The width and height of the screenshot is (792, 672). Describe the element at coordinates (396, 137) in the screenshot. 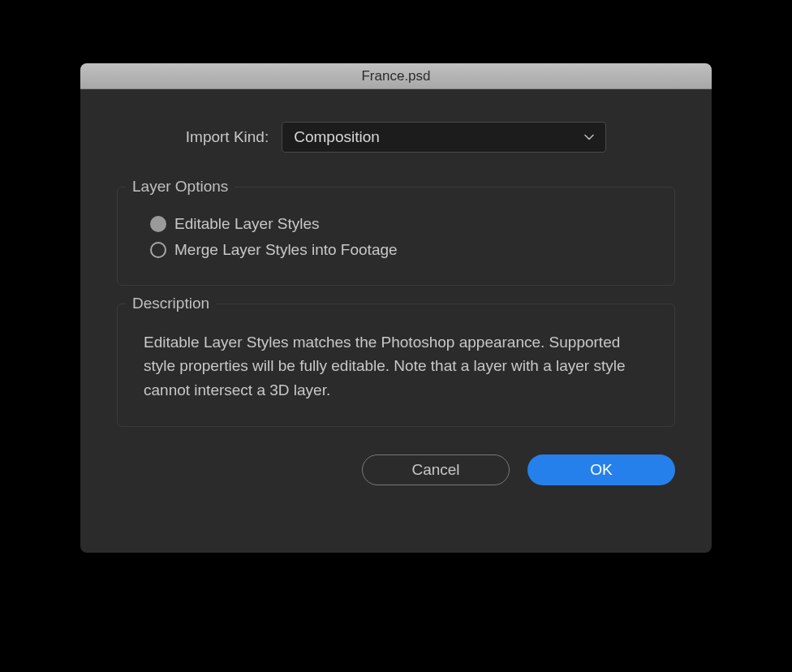

I see `import-kind-row: Import Kind: Composition` at that location.